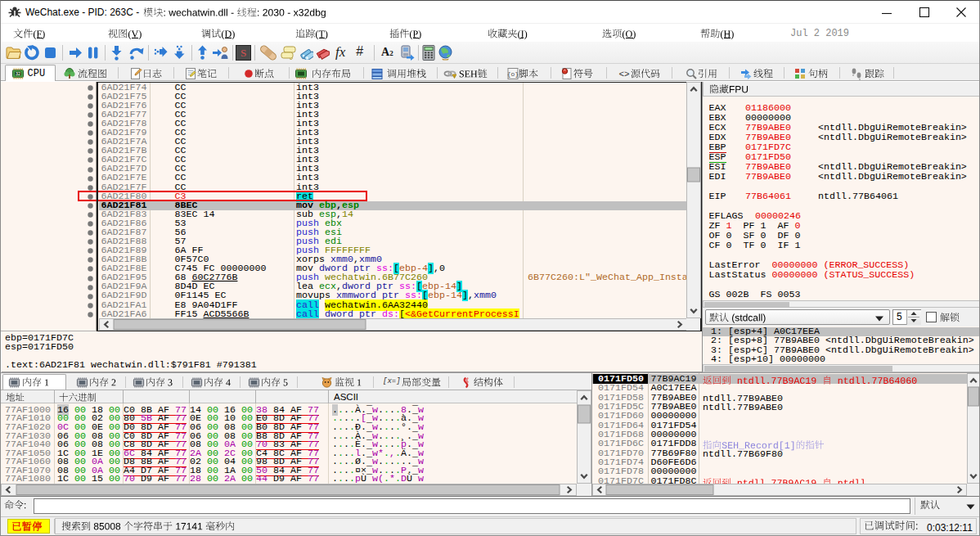 This screenshot has width=980, height=536. Describe the element at coordinates (244, 52) in the screenshot. I see `svg-text: S` at that location.